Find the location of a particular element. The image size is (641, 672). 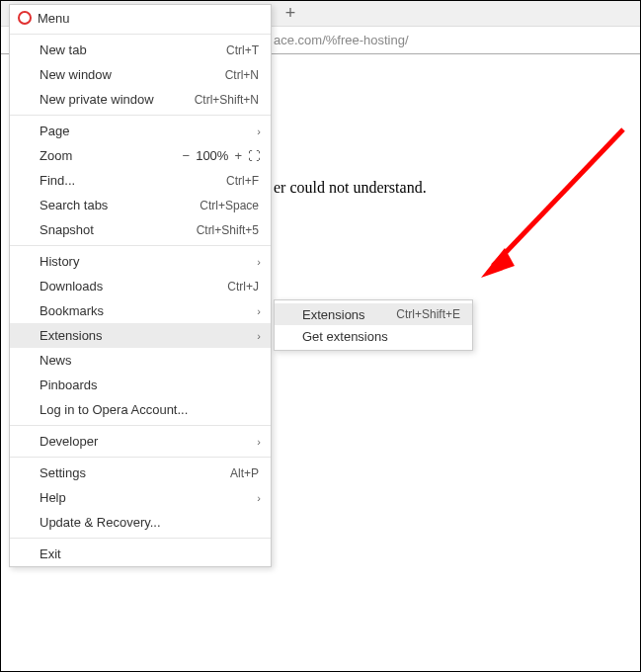

menu-label: Developer is located at coordinates (149, 441).